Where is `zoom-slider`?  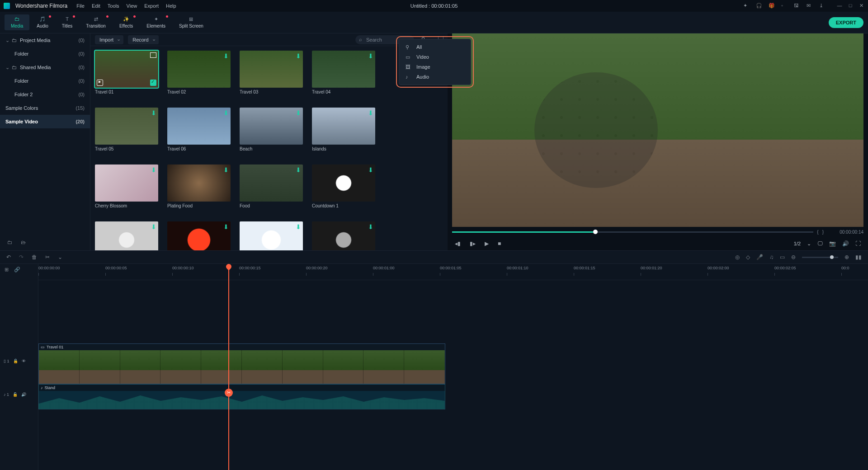
zoom-slider is located at coordinates (820, 258).